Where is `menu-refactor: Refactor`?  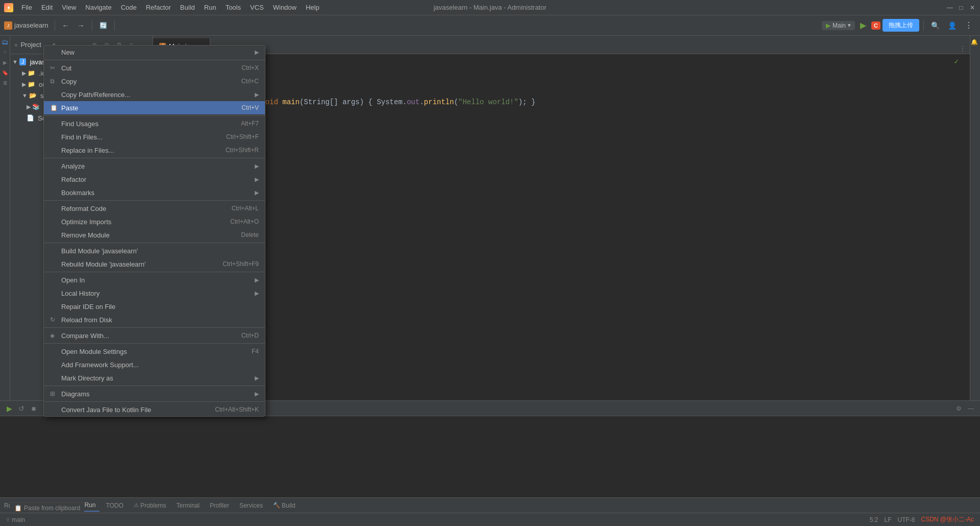
menu-refactor: Refactor is located at coordinates (158, 7).